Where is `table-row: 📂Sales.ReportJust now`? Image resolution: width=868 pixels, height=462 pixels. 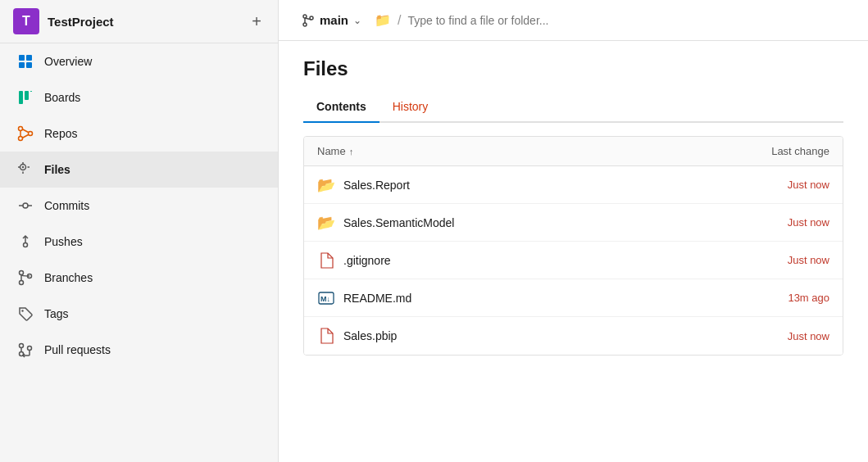
table-row: 📂Sales.ReportJust now is located at coordinates (574, 185).